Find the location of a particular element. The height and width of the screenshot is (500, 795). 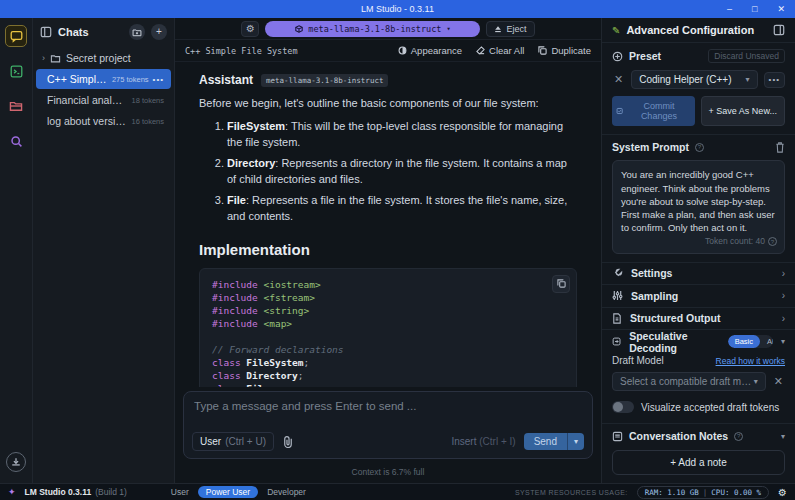

appearance-button: Appearance is located at coordinates (430, 50).